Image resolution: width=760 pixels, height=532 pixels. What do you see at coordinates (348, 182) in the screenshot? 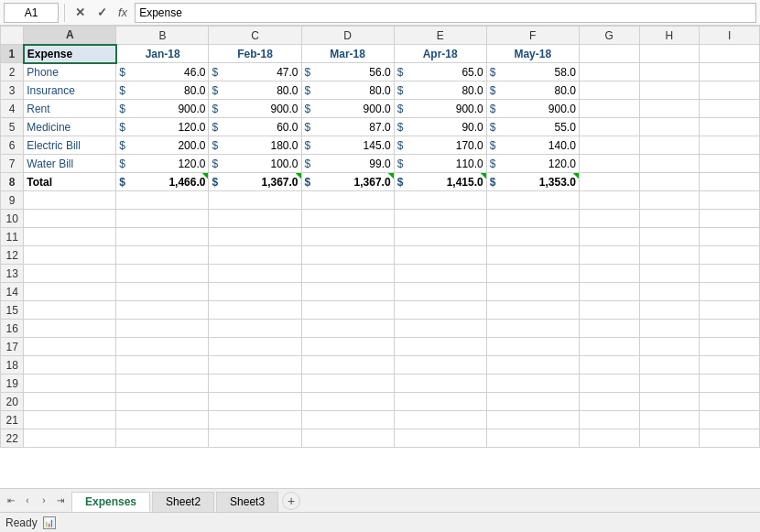
I see `cell-D8: $1,367.0` at bounding box center [348, 182].